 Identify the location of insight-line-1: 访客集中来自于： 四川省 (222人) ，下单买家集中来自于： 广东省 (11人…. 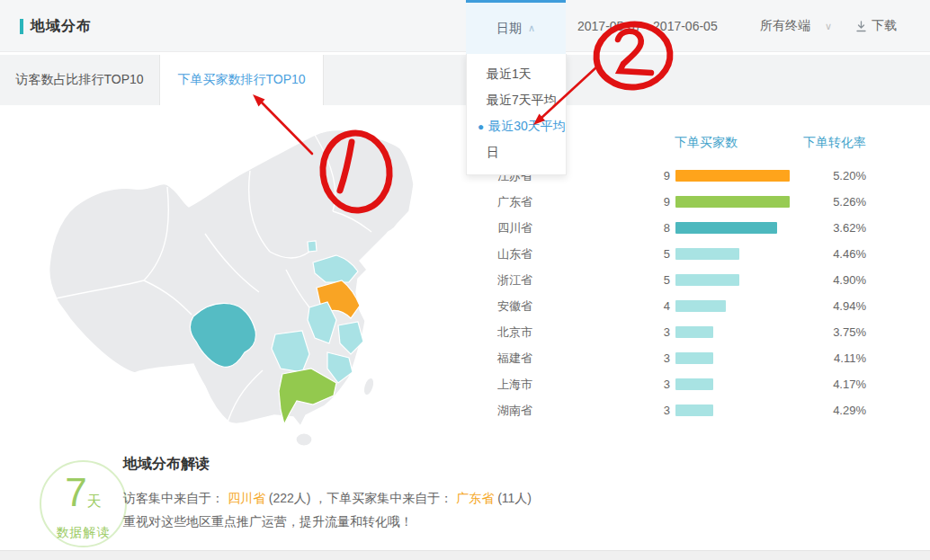
(375, 498).